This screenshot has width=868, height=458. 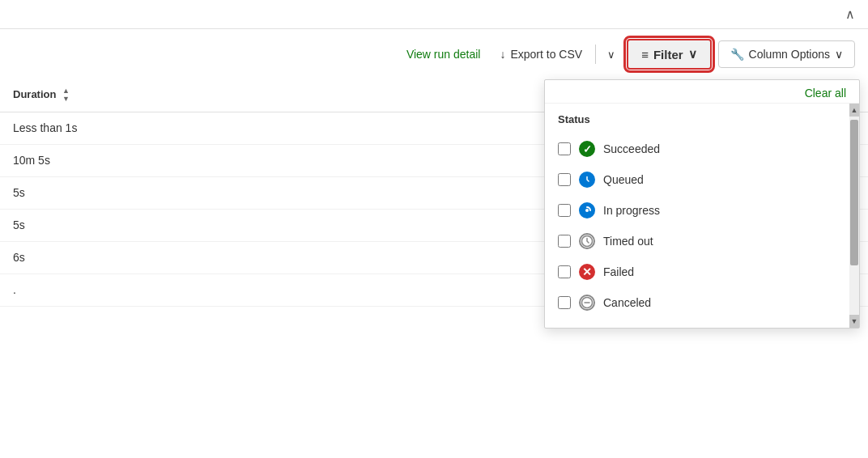 I want to click on canceled-checkbox, so click(x=564, y=303).